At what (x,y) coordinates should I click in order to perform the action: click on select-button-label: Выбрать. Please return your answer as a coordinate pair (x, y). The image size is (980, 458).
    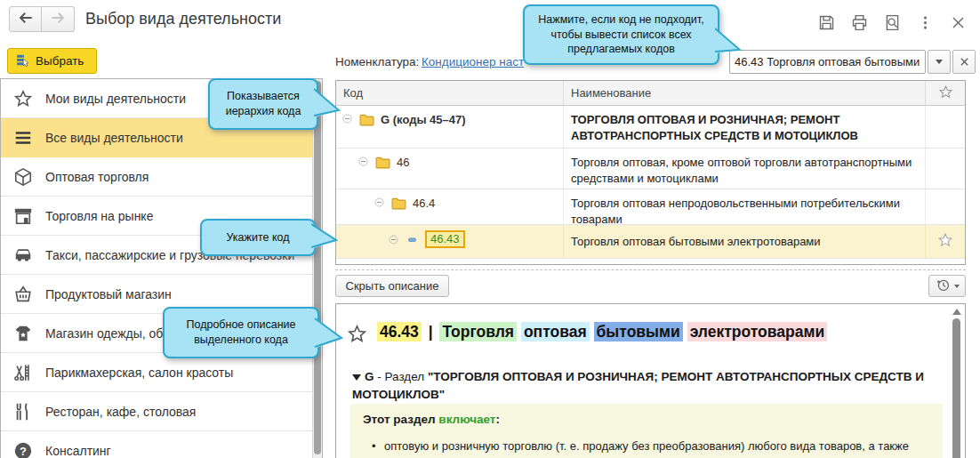
    Looking at the image, I should click on (60, 60).